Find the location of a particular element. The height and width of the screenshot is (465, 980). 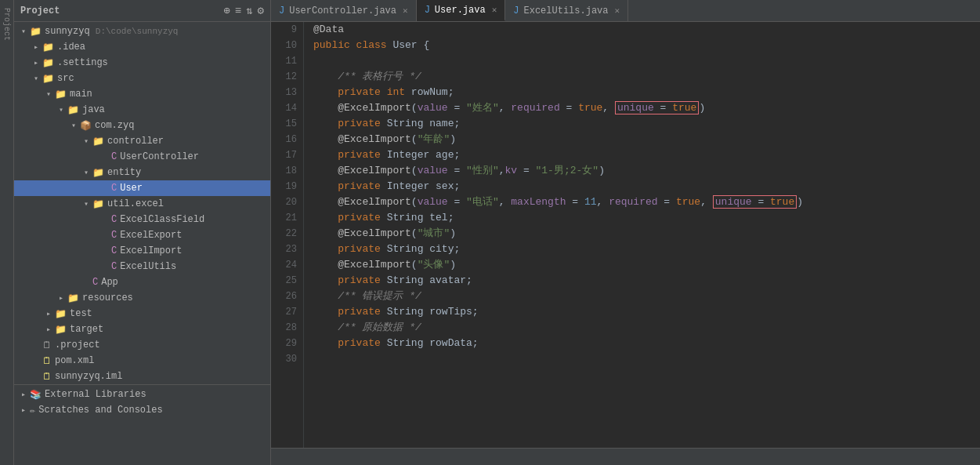

sort-icon: ⇅ is located at coordinates (249, 11).